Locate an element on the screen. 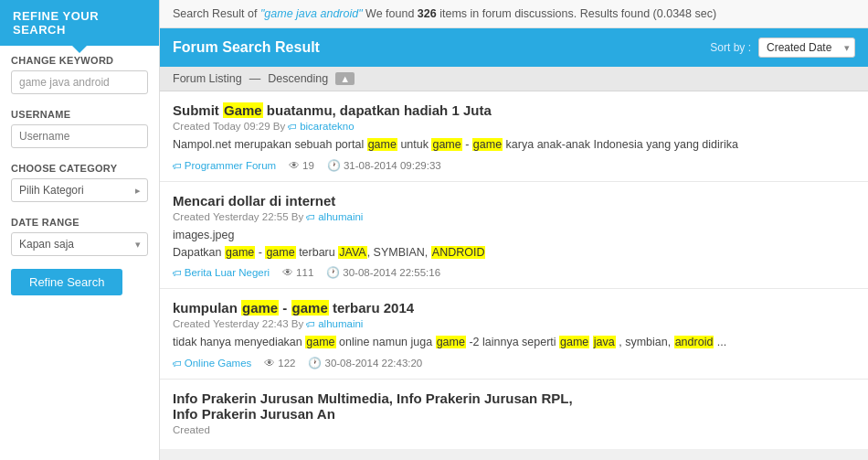 The height and width of the screenshot is (460, 868). result-footer: Berita Luar Negeri👁 111🕐30-08-2014 22:55… is located at coordinates (513, 273).